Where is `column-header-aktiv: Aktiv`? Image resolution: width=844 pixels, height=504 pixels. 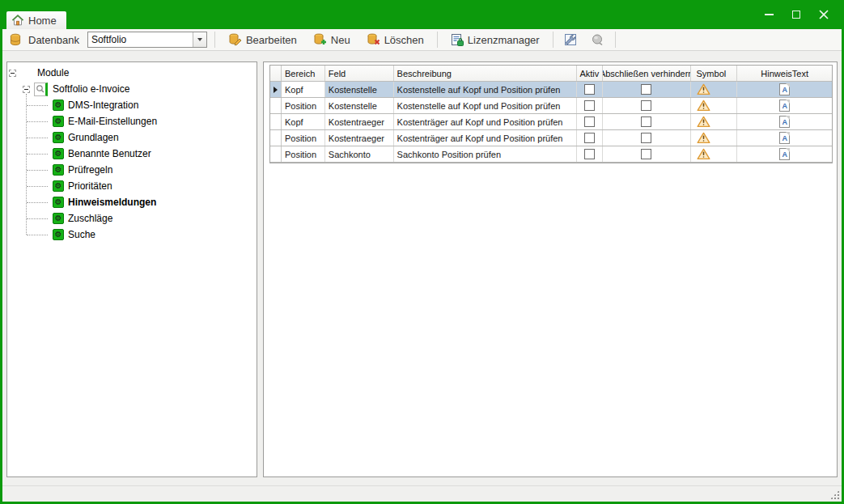
column-header-aktiv: Aktiv is located at coordinates (590, 73).